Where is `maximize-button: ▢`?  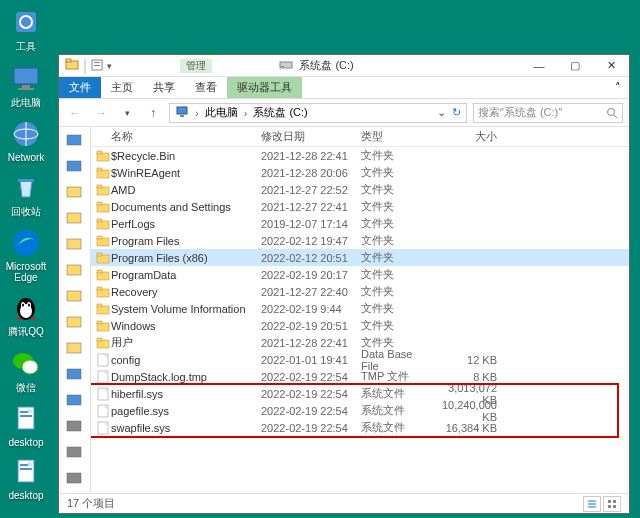 maximize-button: ▢ is located at coordinates (575, 66).